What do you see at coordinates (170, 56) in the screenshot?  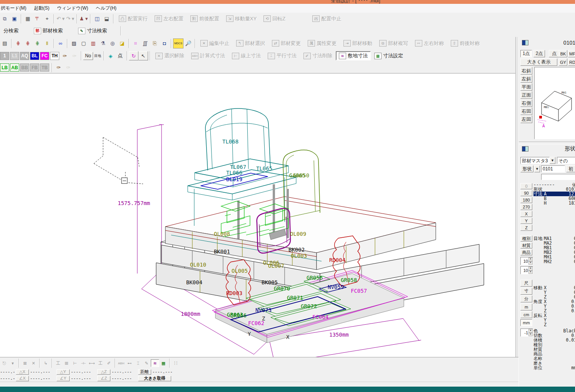 I see `dim-item-: ✕選択解除` at bounding box center [170, 56].